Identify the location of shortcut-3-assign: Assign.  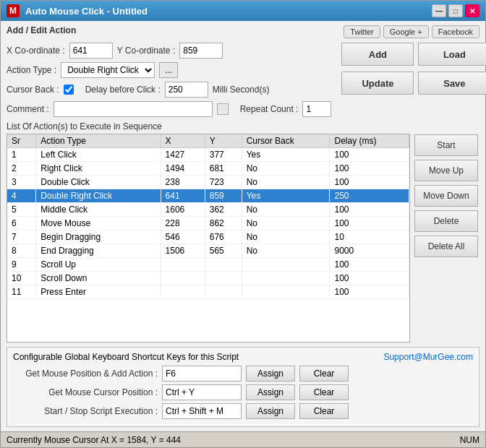
(270, 411).